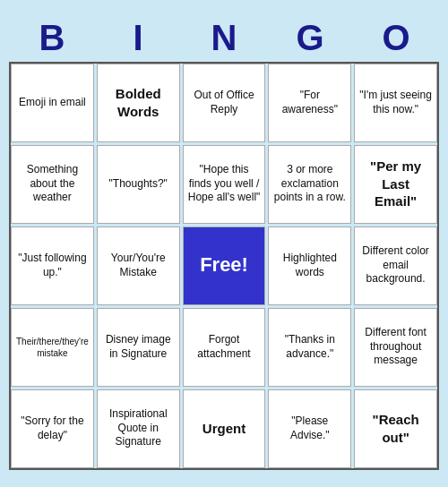 The width and height of the screenshot is (448, 487). What do you see at coordinates (138, 429) in the screenshot?
I see `bingo-cell-21: Inspirational Quote in Signature` at bounding box center [138, 429].